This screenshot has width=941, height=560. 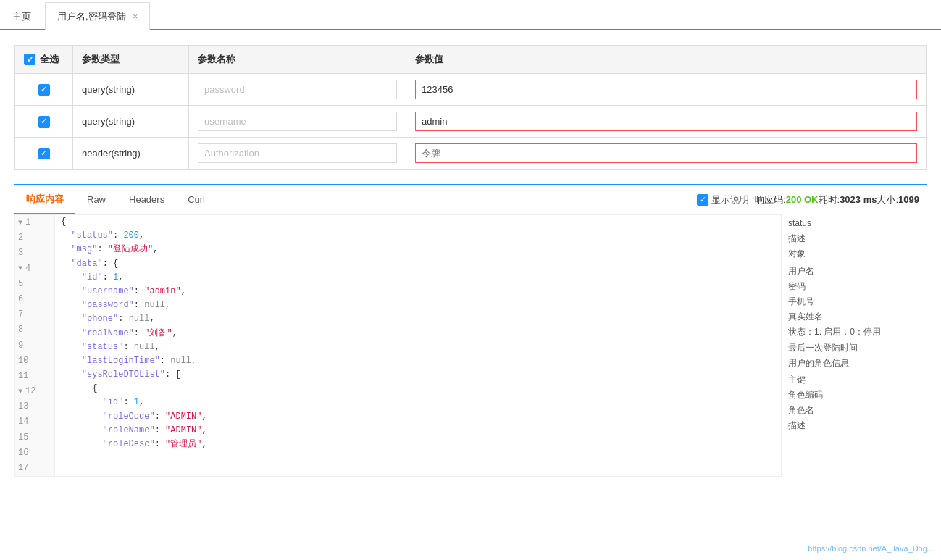 I want to click on desc-line: 手机号, so click(x=855, y=301).